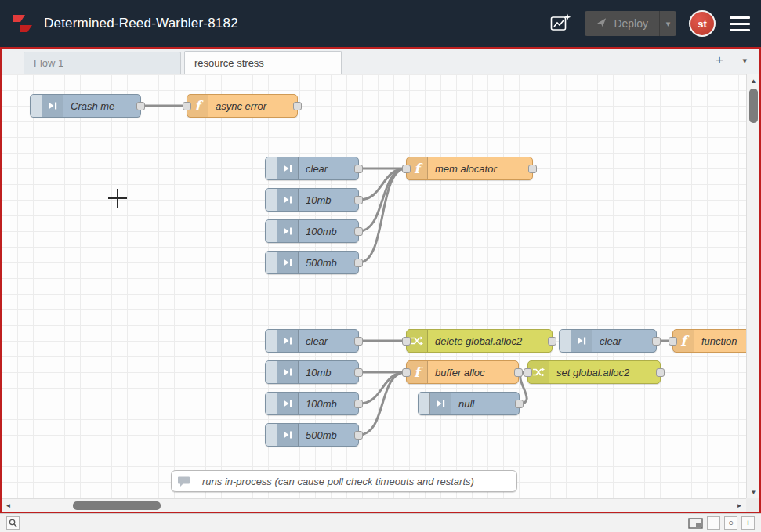 The width and height of the screenshot is (761, 532). What do you see at coordinates (702, 24) in the screenshot?
I see `user-avatar: st` at bounding box center [702, 24].